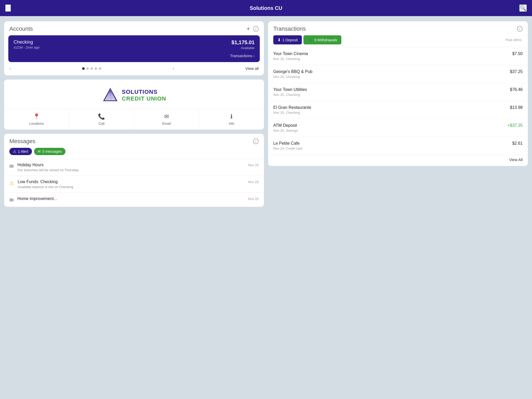  What do you see at coordinates (134, 45) in the screenshot?
I see `account-row-top: Checking x1234 - 2min ago $1,175.01 Avai…` at bounding box center [134, 45].